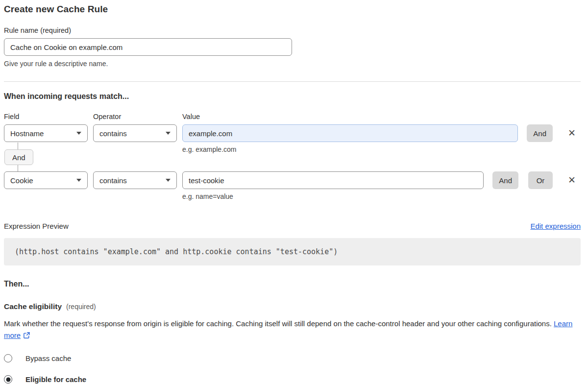  Describe the element at coordinates (33, 307) in the screenshot. I see `cache-eligibility-heading: Cache eligibility` at that location.